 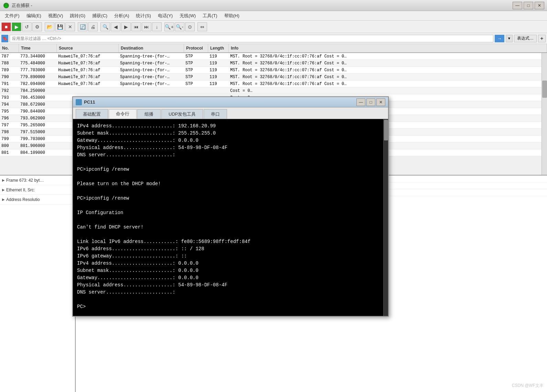 What do you see at coordinates (151, 77) in the screenshot?
I see `cell-dst: Spanning-tree-(for-…` at bounding box center [151, 77].